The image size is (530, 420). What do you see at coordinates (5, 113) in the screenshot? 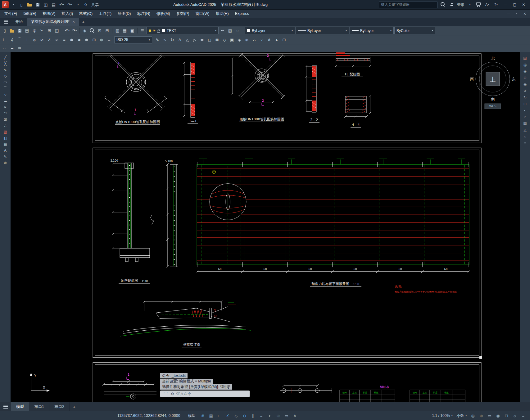
I see `ellipse-tool-icon: ◠` at bounding box center [5, 113].